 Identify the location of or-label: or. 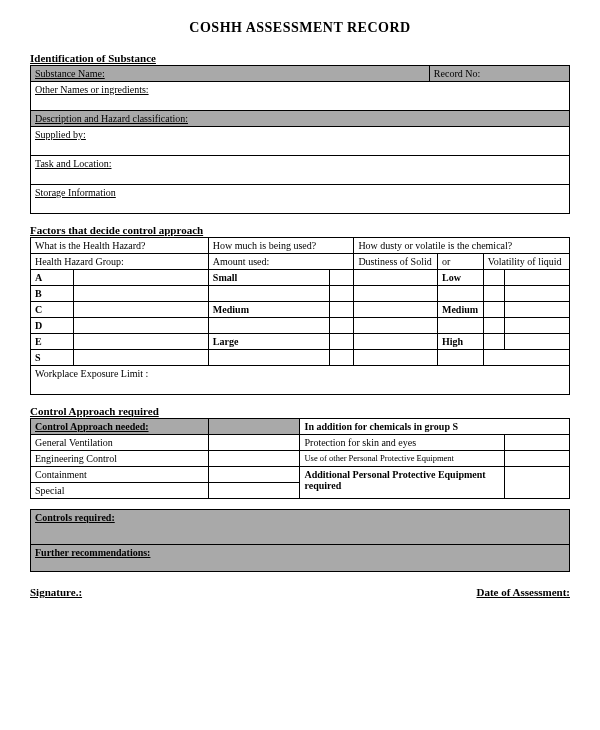
(460, 262).